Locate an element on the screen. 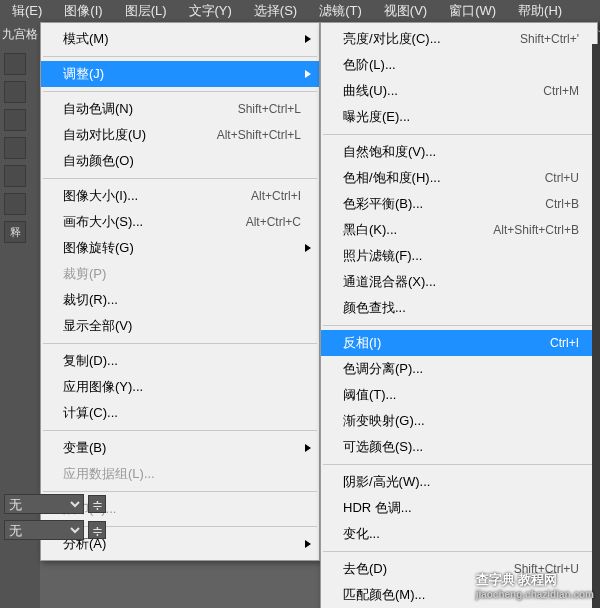 This screenshot has width=600, height=608. menu-item: 颜色查找... is located at coordinates (459, 308).